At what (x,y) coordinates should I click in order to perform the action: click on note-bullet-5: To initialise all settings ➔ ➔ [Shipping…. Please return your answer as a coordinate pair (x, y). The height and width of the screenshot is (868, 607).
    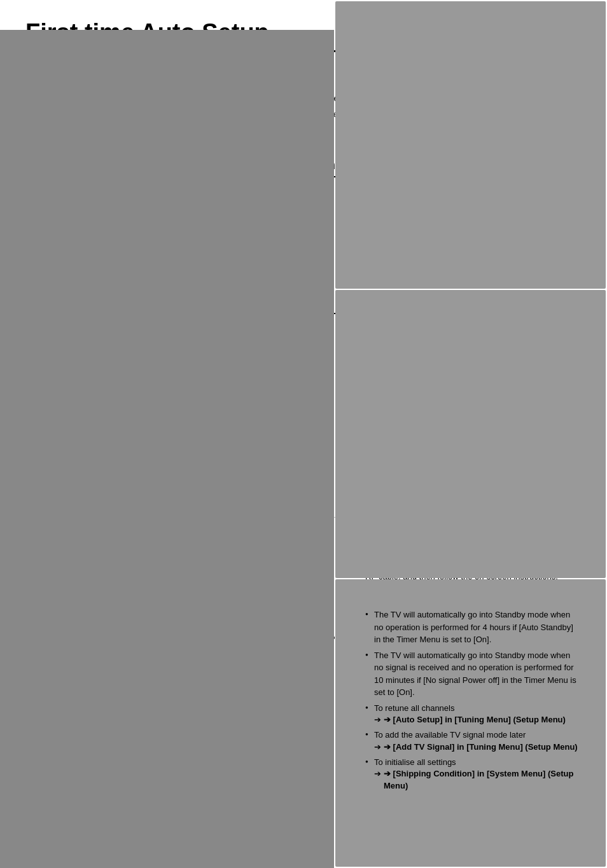
    Looking at the image, I should click on (473, 774).